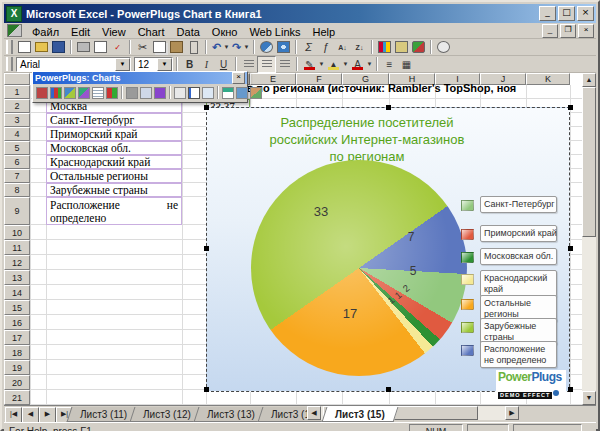  I want to click on row-header-10: 10, so click(17, 232).